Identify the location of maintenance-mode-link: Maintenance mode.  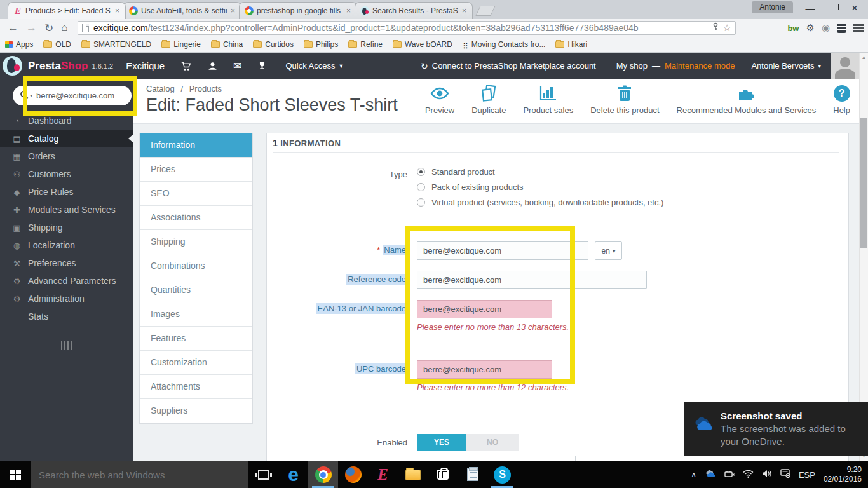
(700, 66).